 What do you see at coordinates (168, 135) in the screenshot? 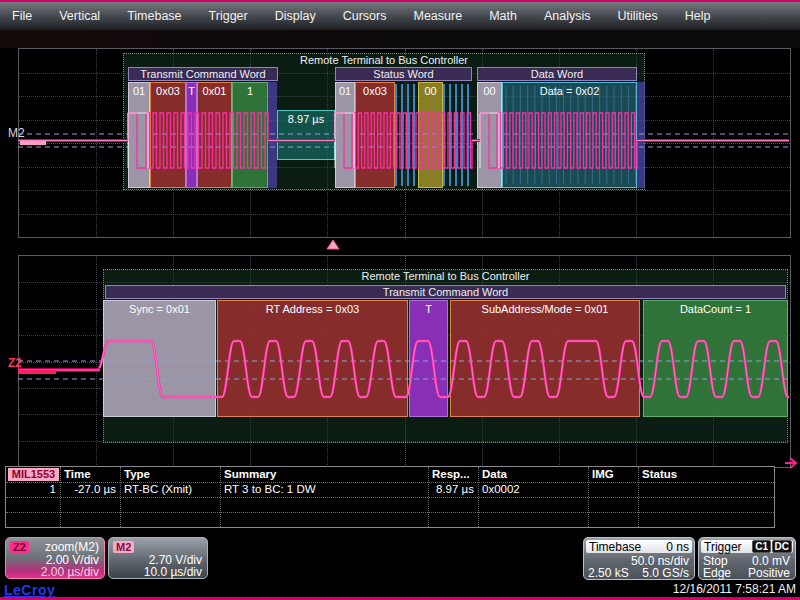
I see `decode-segment-rt-address: 0x03` at bounding box center [168, 135].